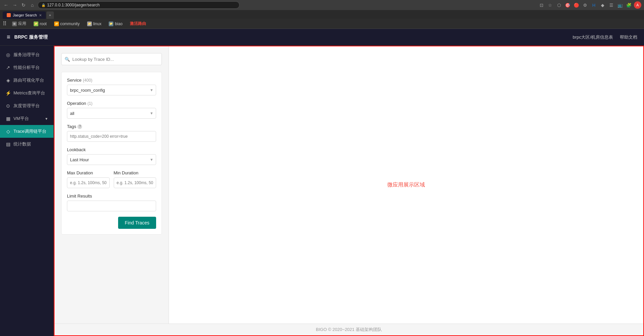  I want to click on bookmark-root-label: root, so click(43, 24).